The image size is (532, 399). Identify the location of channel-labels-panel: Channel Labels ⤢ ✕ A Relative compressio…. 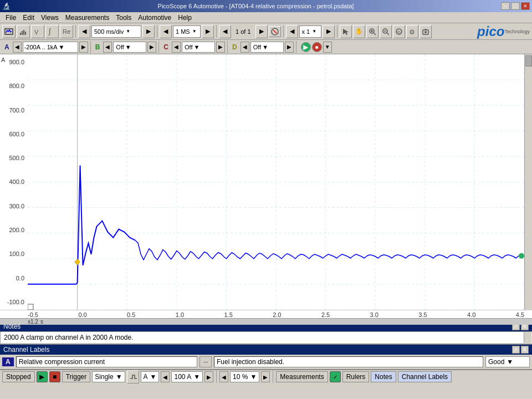
(266, 356).